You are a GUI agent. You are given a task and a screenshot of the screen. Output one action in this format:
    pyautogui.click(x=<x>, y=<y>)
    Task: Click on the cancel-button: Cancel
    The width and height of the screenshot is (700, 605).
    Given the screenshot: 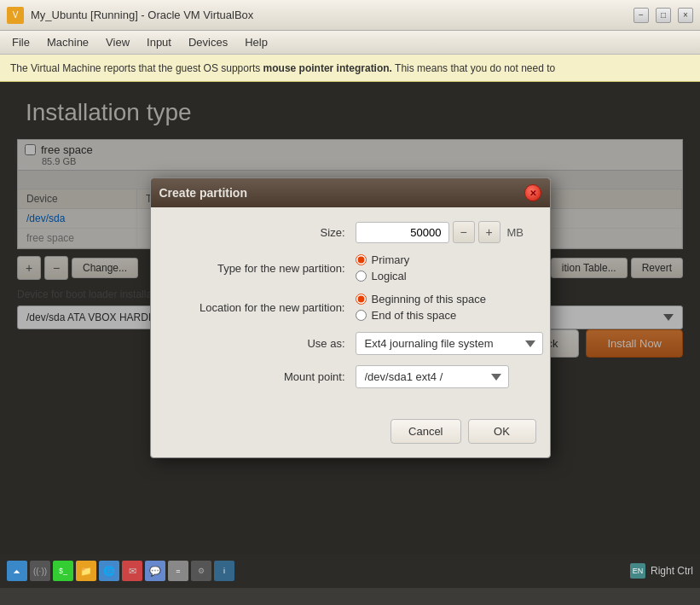 What is the action you would take?
    pyautogui.click(x=425, y=432)
    